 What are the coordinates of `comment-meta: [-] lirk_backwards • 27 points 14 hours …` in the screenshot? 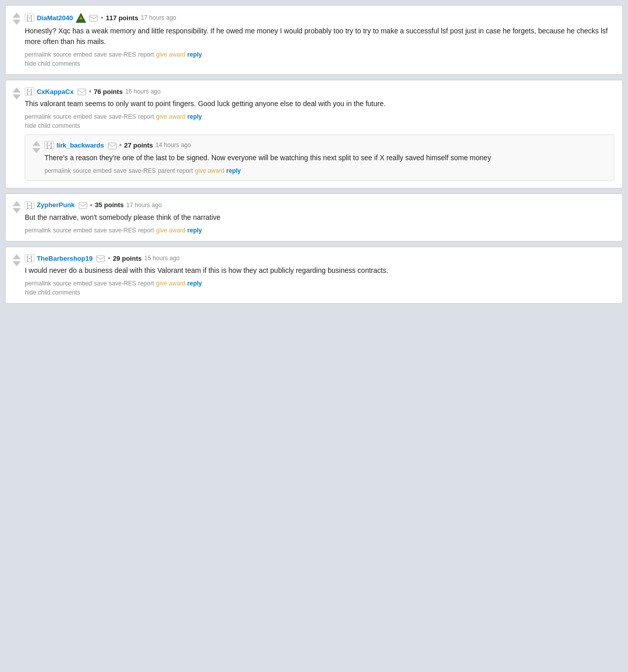 It's located at (326, 145).